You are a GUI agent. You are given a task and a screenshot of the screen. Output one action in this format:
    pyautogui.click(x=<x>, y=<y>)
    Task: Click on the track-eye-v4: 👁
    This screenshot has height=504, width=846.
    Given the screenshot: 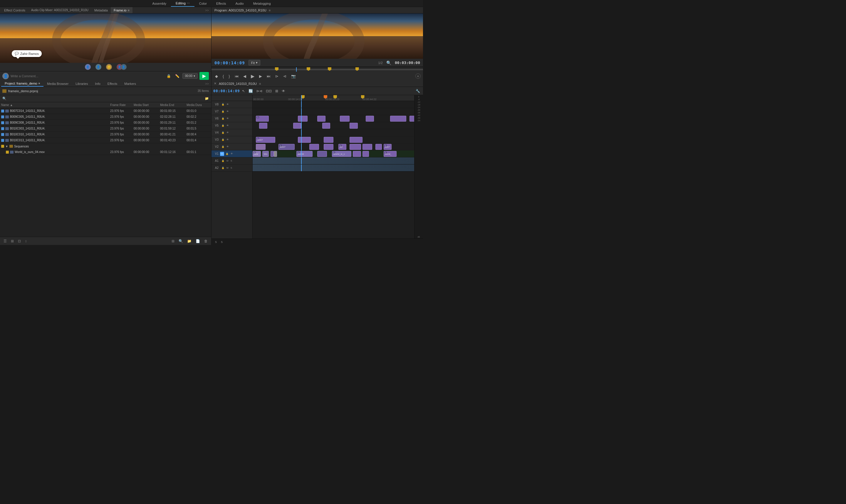 What is the action you would take?
    pyautogui.click(x=228, y=132)
    